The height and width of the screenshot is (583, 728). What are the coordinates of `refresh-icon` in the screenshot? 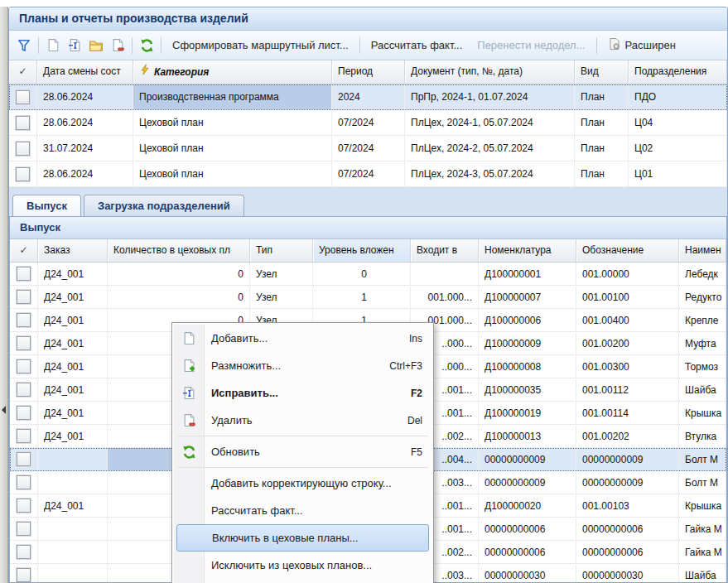 It's located at (147, 46).